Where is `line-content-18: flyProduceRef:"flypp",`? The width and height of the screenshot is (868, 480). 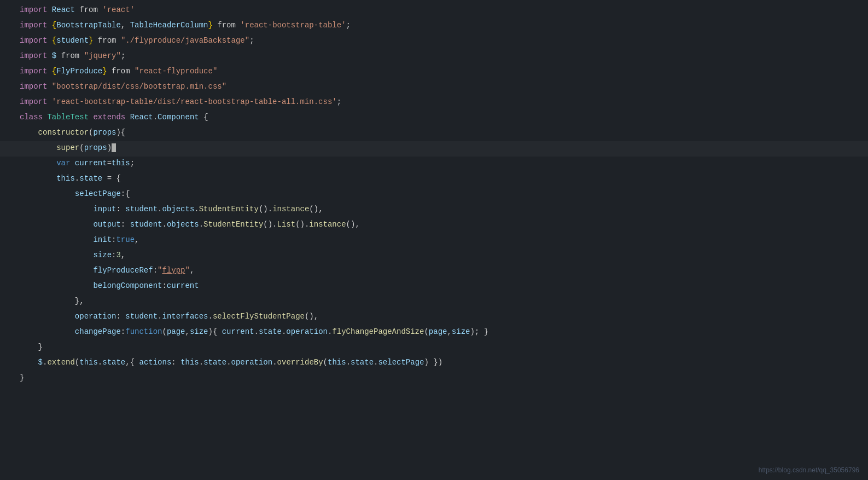 line-content-18: flyProduceRef:"flypp", is located at coordinates (443, 270).